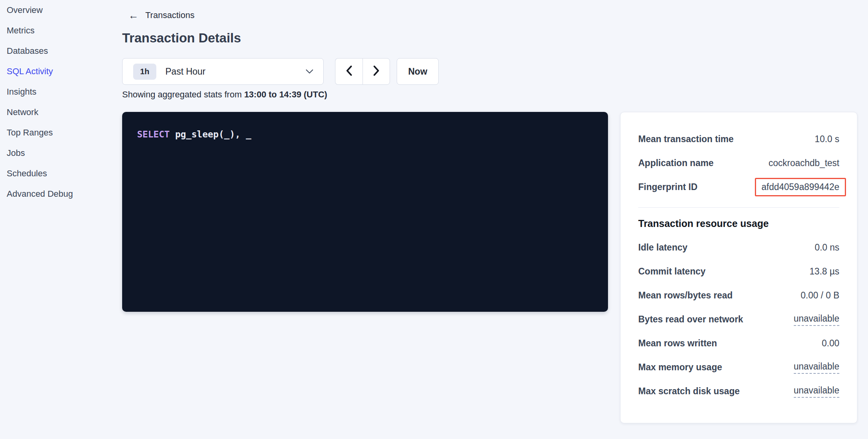 This screenshot has height=439, width=868. I want to click on now-button: Now, so click(418, 71).